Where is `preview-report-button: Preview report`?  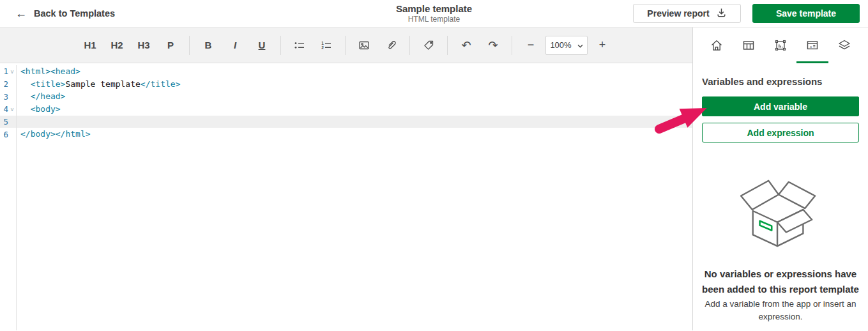 preview-report-button: Preview report is located at coordinates (687, 13).